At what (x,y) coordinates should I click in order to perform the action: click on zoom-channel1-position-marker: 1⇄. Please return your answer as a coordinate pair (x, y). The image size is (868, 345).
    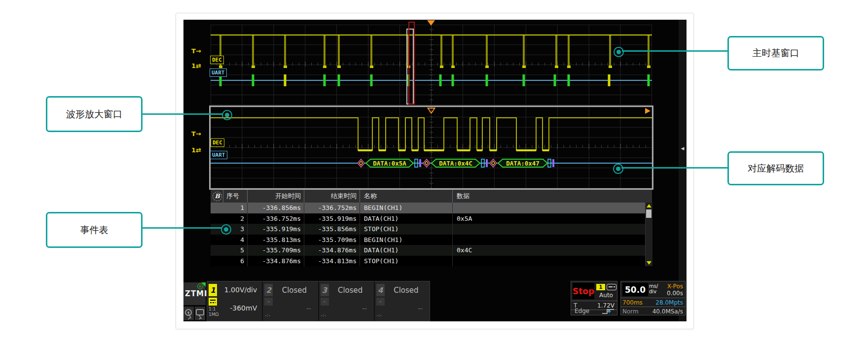
    Looking at the image, I should click on (196, 150).